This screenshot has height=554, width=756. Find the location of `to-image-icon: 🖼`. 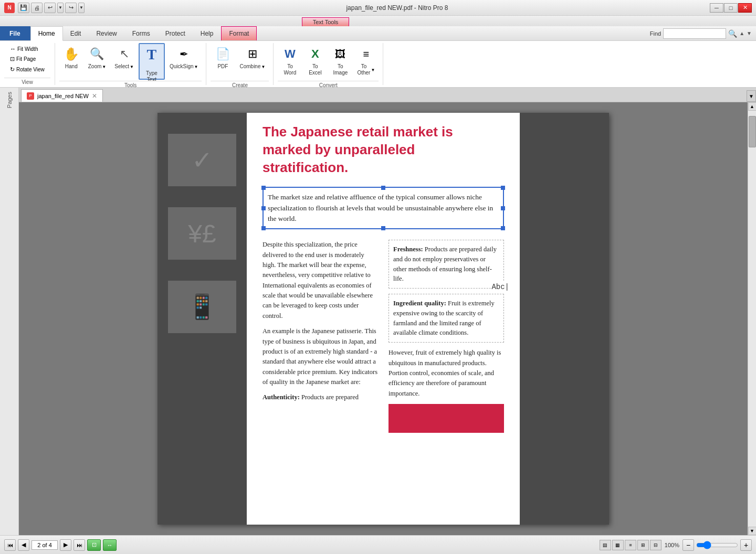

to-image-icon: 🖼 is located at coordinates (340, 54).